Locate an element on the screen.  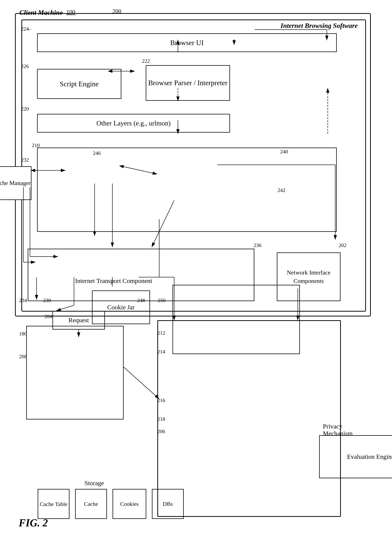
other-layers-box: Other Layers (e.g., urlmon) is located at coordinates (133, 123).